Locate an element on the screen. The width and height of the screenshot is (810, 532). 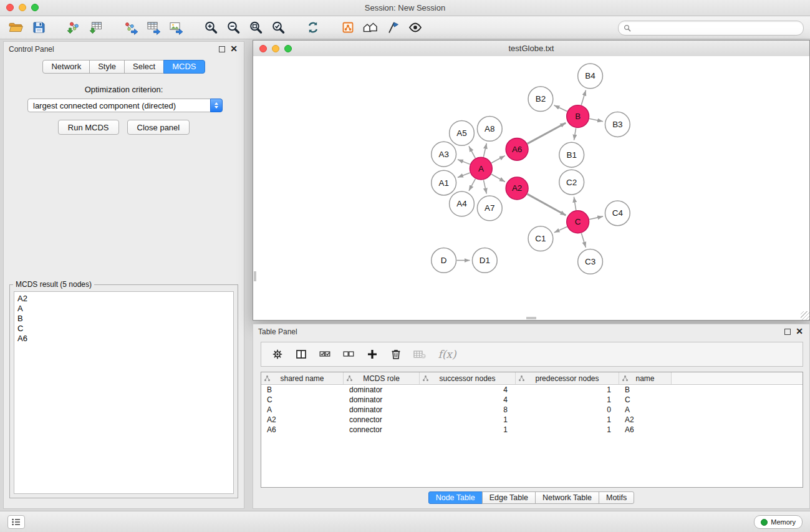
first-neighbors-button is located at coordinates (348, 27).